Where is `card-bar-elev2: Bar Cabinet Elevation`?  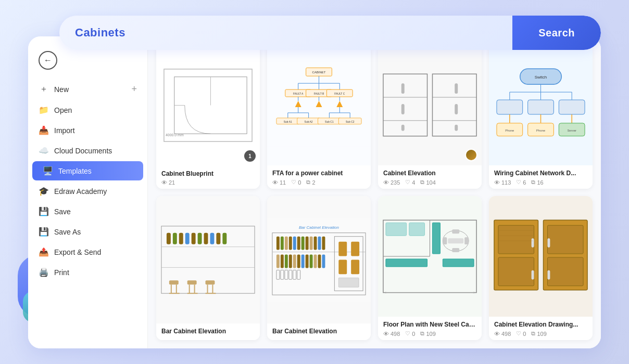
card-bar-elev2: Bar Cabinet Elevation is located at coordinates (319, 268).